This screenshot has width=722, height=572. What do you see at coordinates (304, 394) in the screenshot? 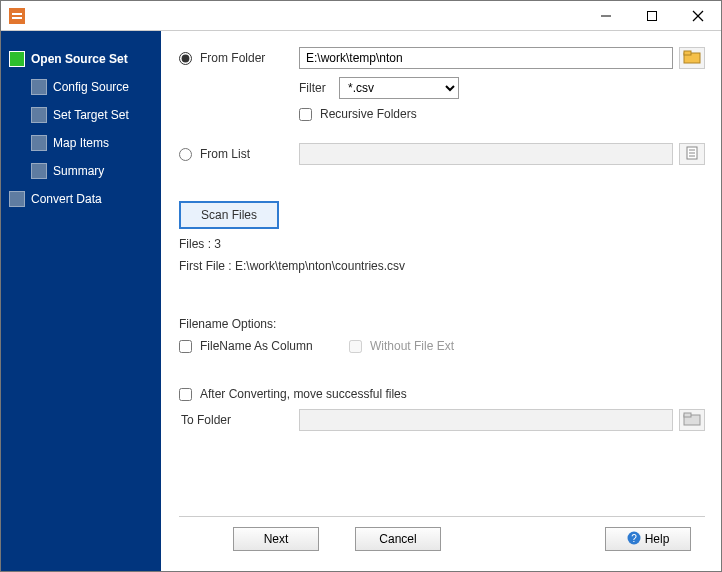
I see `after-converting-label: After Converting, move successful files` at bounding box center [304, 394].